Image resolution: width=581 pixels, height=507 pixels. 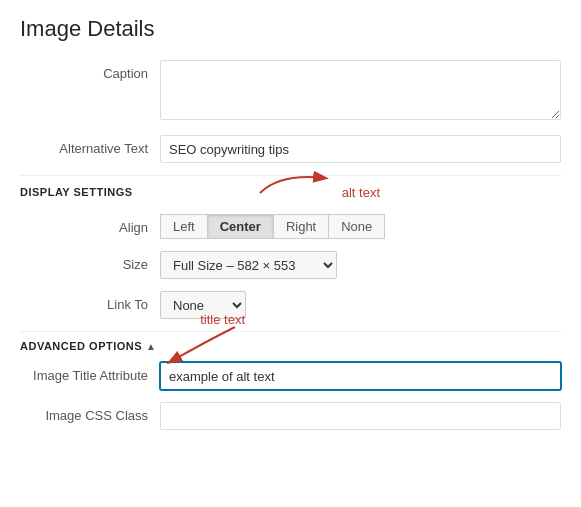 What do you see at coordinates (90, 372) in the screenshot?
I see `image-title-label: Image Title Attribute` at bounding box center [90, 372].